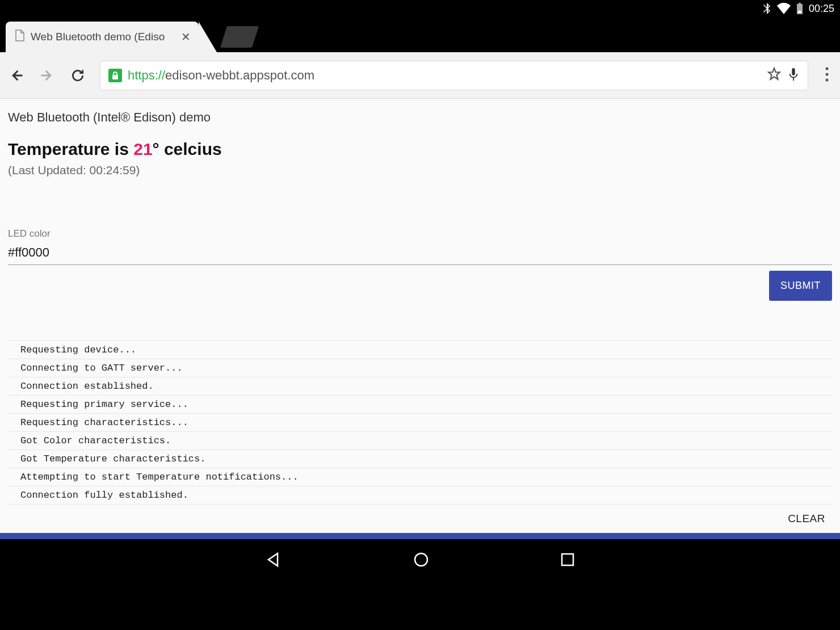  I want to click on wifi-icon, so click(784, 9).